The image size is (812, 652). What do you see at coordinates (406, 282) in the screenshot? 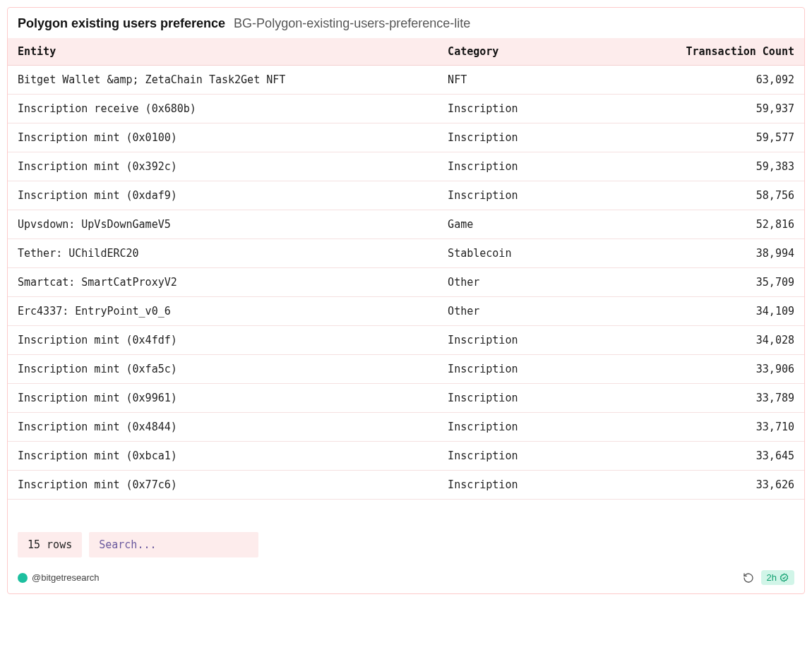
I see `table-row: Smartcat: SmartCatProxyV2Other35,709` at bounding box center [406, 282].